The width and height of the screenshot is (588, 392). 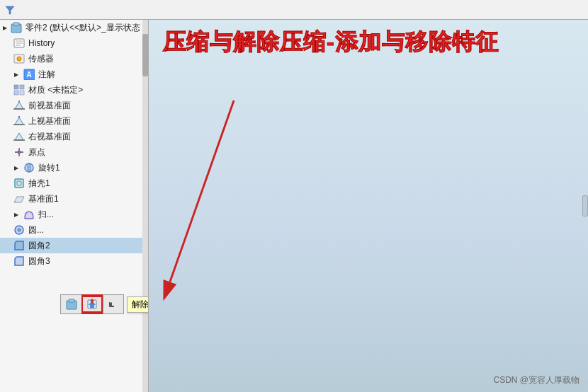 What do you see at coordinates (536, 381) in the screenshot?
I see `watermark: CSDN @宽容人厚载物` at bounding box center [536, 381].